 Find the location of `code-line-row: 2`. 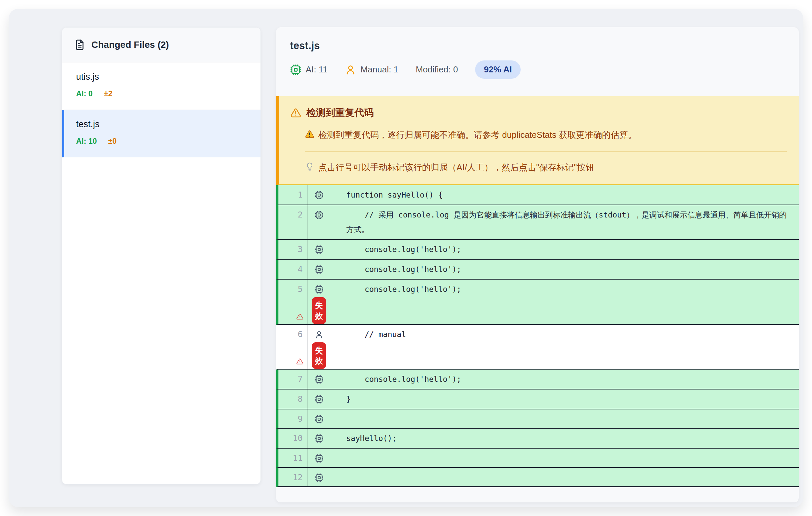

code-line-row: 2 is located at coordinates (538, 222).